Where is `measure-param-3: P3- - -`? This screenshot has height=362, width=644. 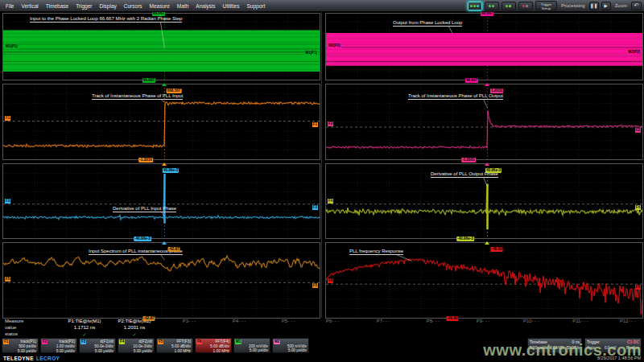 measure-param-3: P3- - - is located at coordinates (190, 321).